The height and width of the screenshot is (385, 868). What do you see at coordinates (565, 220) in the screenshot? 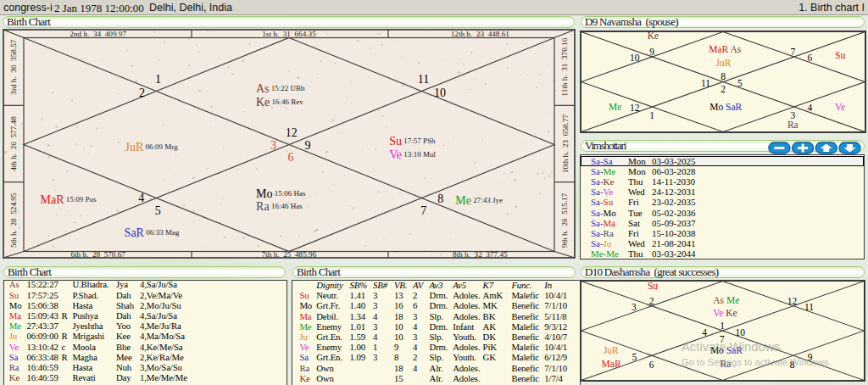
I see `svg-text: 9th h. 26 515.17` at bounding box center [565, 220].